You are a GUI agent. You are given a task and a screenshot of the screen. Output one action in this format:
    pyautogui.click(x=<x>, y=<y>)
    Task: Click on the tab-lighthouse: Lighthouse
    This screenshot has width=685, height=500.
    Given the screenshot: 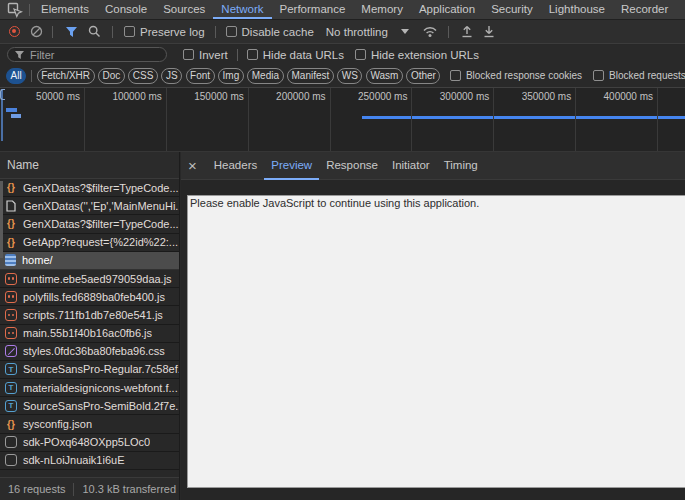 What is the action you would take?
    pyautogui.click(x=577, y=10)
    